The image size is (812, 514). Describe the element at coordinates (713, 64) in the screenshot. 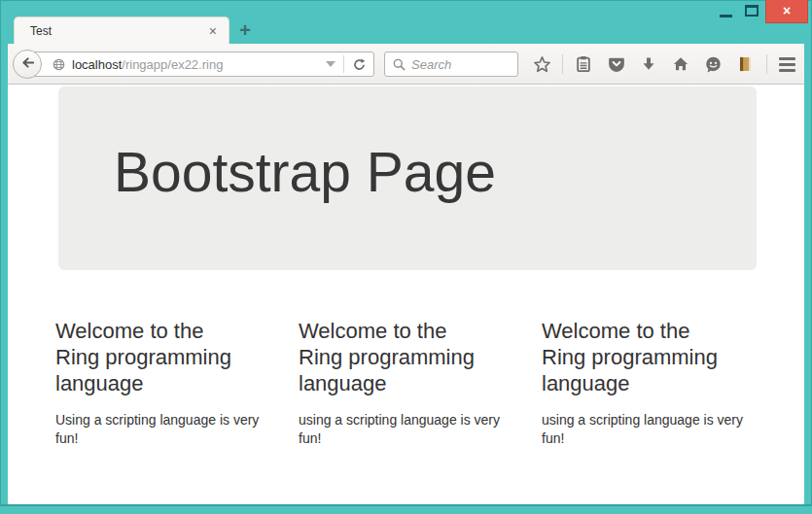

I see `hello-button` at that location.